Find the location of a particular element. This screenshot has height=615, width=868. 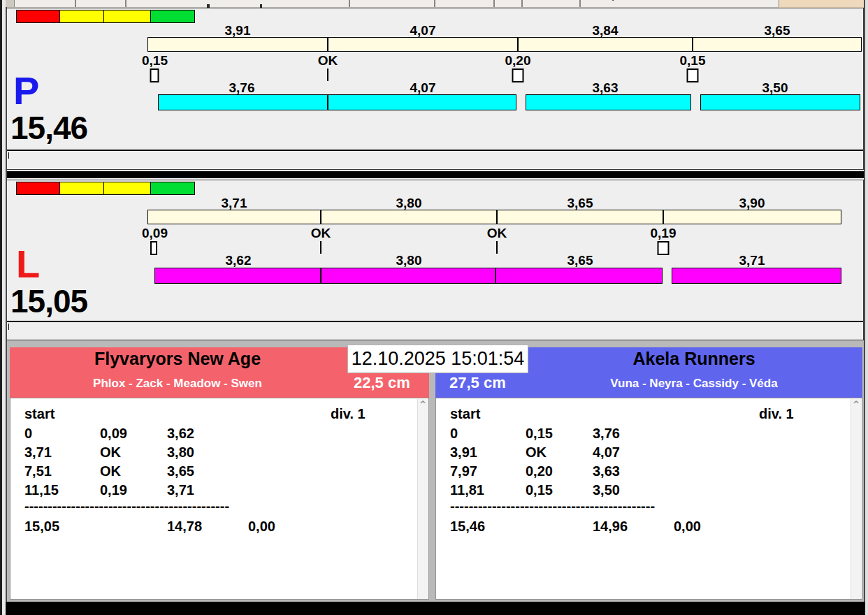

plan-value: 3,90 is located at coordinates (752, 203).